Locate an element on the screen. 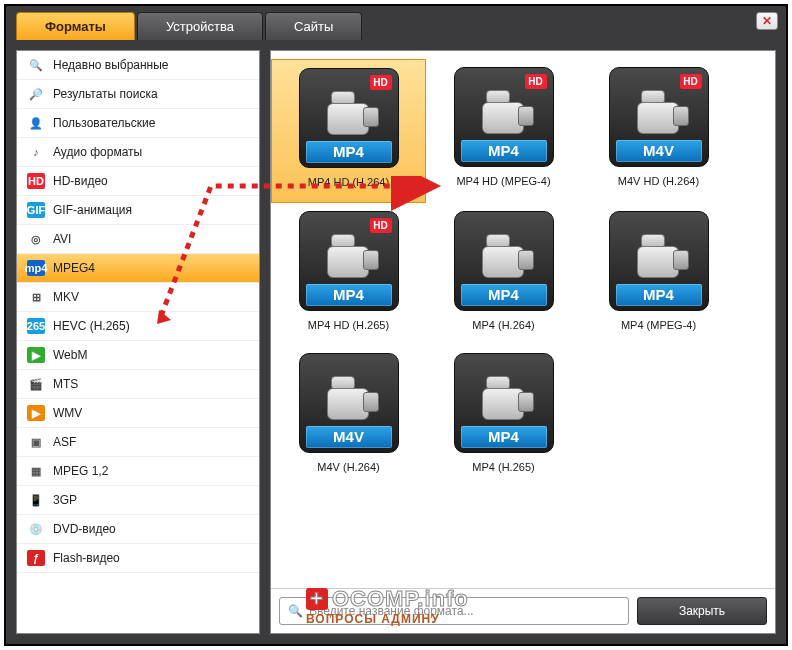  sidebar-item-gif-анимация: GIFGIF-анимация is located at coordinates (138, 210).